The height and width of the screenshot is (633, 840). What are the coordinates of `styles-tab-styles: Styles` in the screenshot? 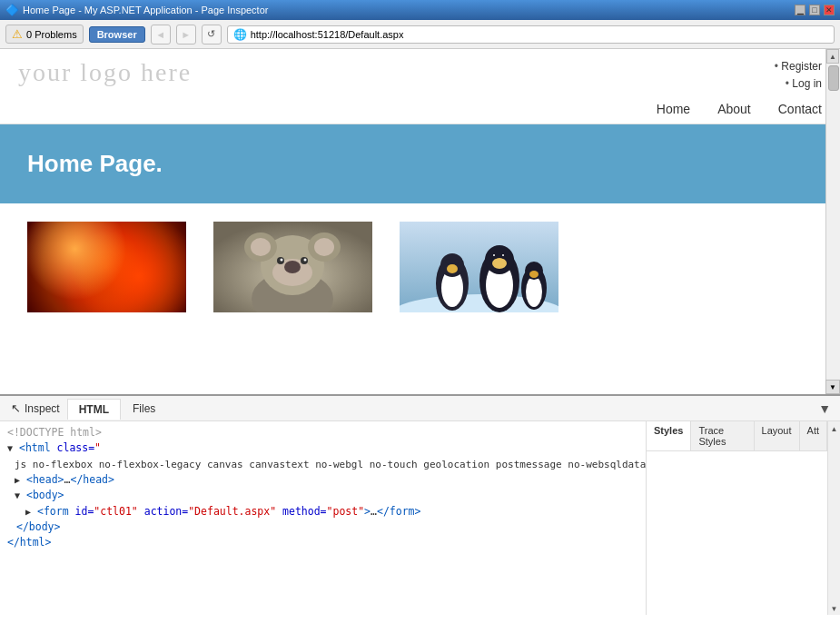 It's located at (668, 436).